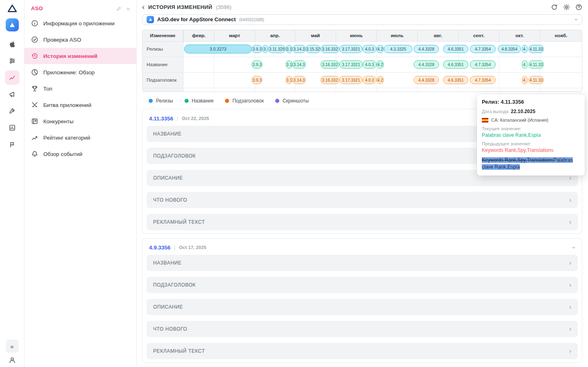  What do you see at coordinates (80, 105) in the screenshot?
I see `sidebar-item: Битва приложений` at bounding box center [80, 105].